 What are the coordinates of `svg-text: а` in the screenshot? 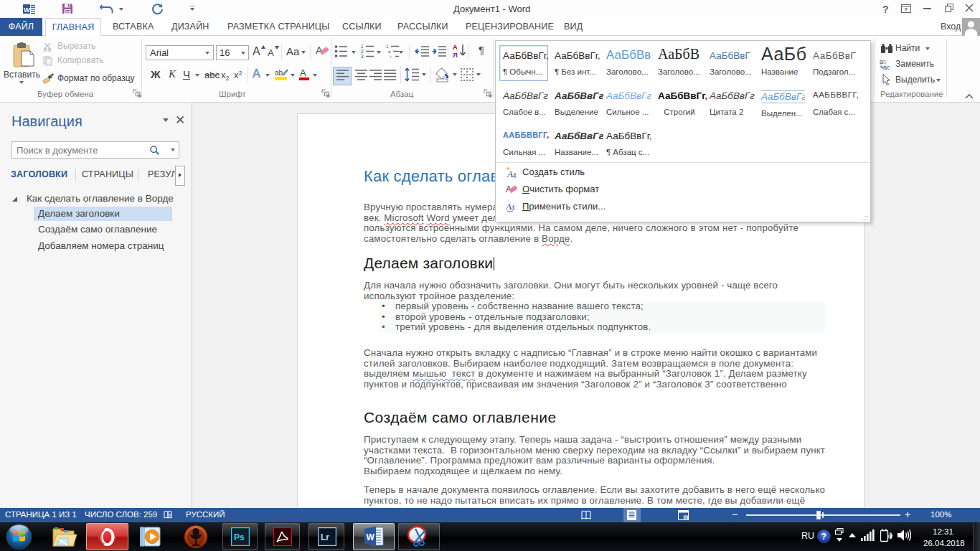 It's located at (390, 52).